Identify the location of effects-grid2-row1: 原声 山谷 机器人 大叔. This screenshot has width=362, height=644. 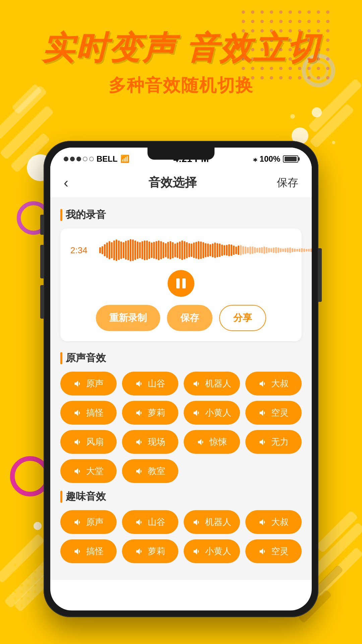
(181, 522).